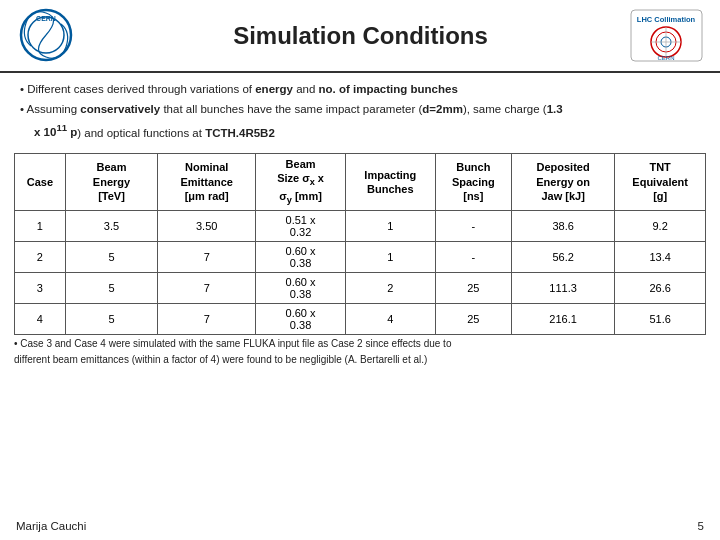 This screenshot has width=720, height=540. What do you see at coordinates (660, 288) in the screenshot?
I see `cell-tnt: 26.6` at bounding box center [660, 288].